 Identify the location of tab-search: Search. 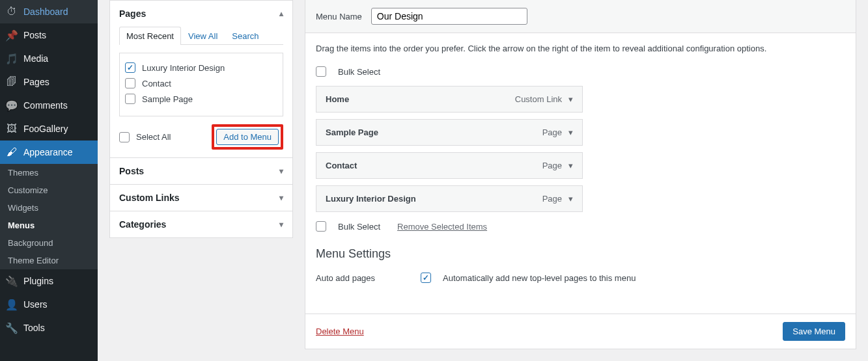
(245, 36).